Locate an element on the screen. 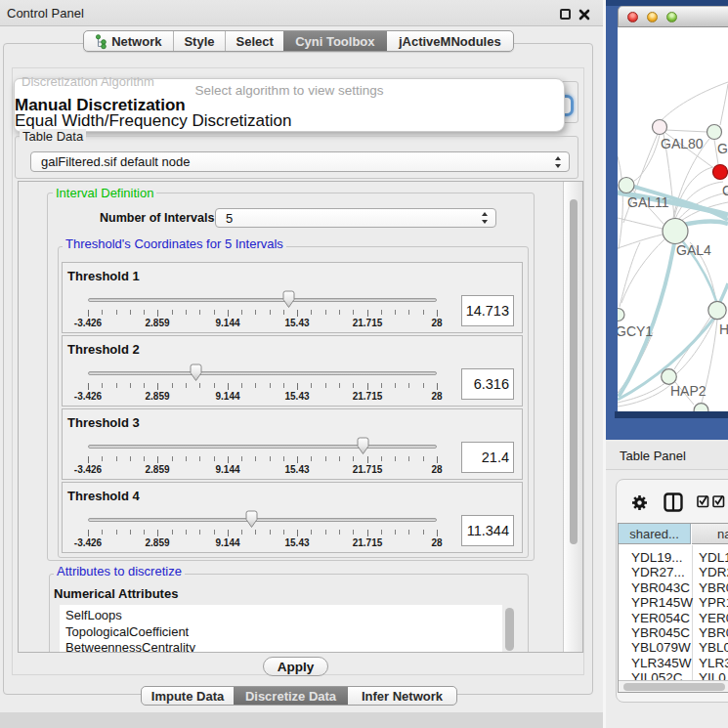 The width and height of the screenshot is (728, 728). svg-text: H is located at coordinates (723, 329).